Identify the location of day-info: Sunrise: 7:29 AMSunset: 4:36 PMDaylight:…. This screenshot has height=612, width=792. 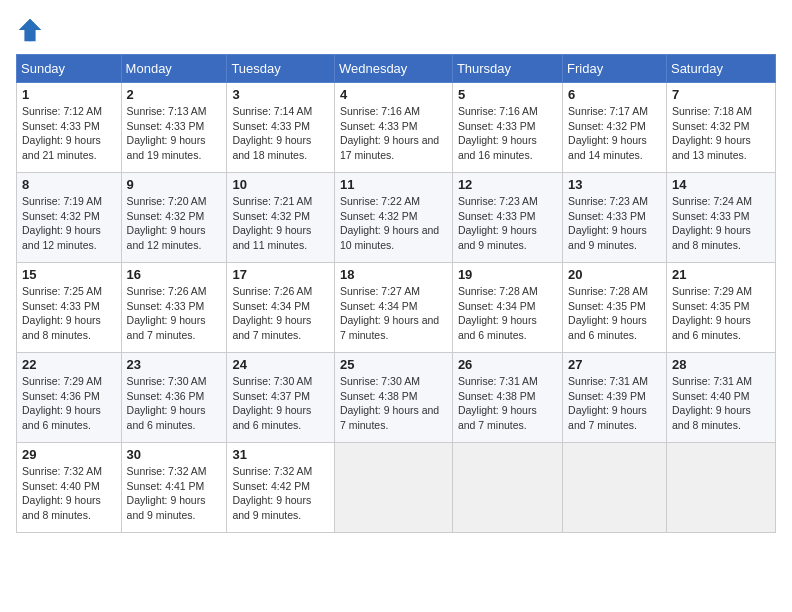
(62, 403).